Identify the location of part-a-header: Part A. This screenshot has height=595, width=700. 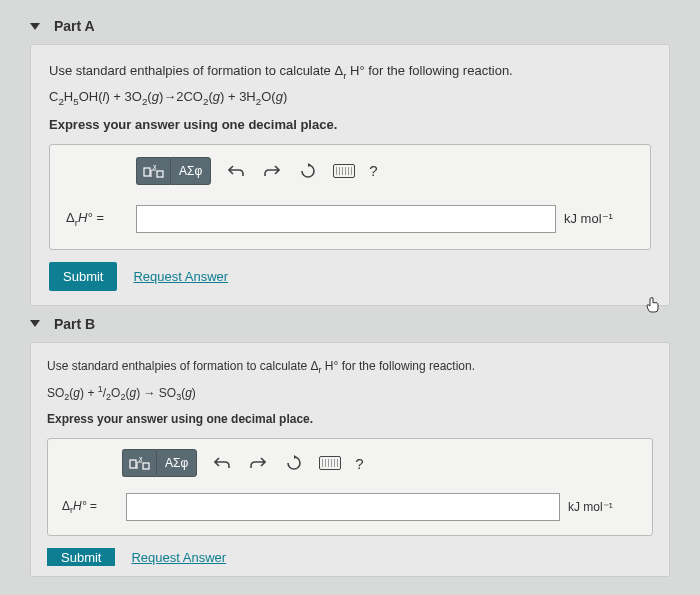
(350, 26).